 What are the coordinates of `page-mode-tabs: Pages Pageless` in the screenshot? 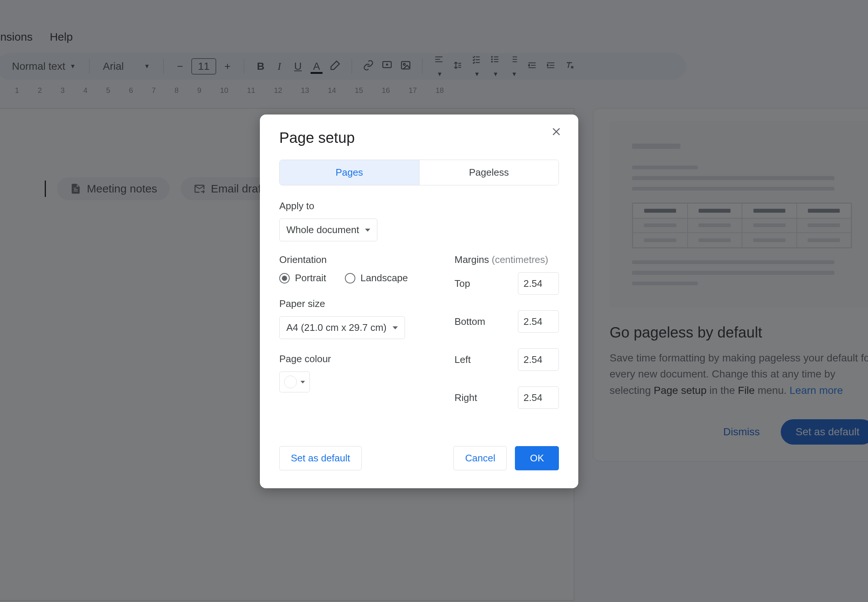 It's located at (419, 172).